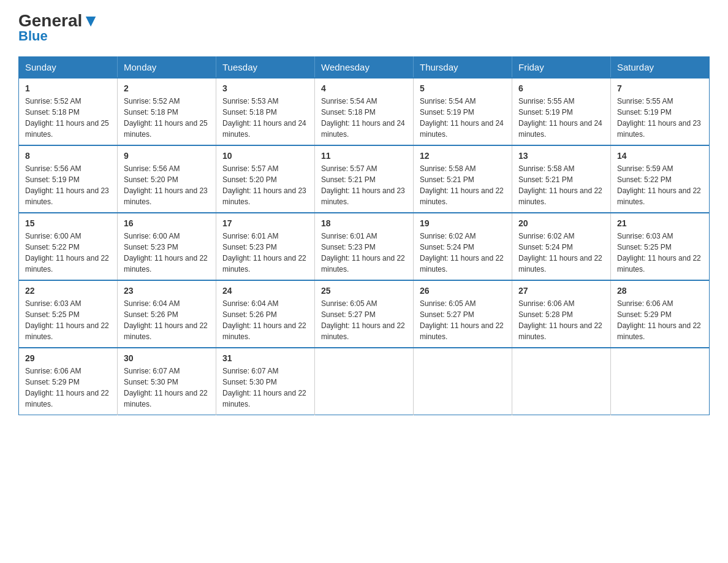 Image resolution: width=728 pixels, height=563 pixels. What do you see at coordinates (561, 67) in the screenshot?
I see `day-header-friday: Friday` at bounding box center [561, 67].